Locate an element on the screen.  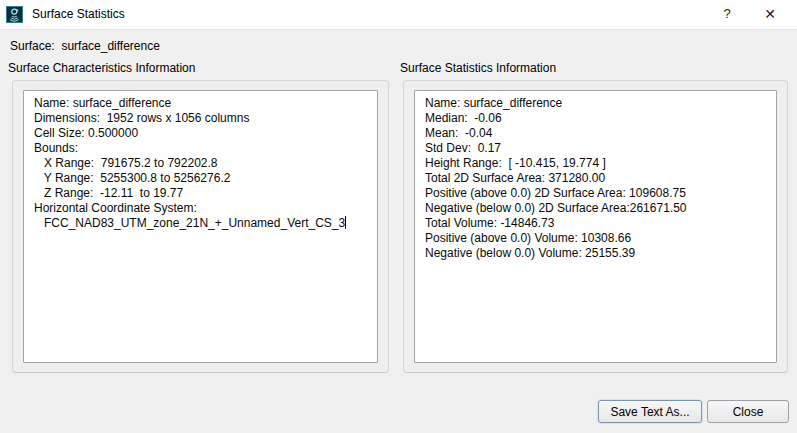
characteristics-group-title: Surface Characteristics Information is located at coordinates (102, 68).